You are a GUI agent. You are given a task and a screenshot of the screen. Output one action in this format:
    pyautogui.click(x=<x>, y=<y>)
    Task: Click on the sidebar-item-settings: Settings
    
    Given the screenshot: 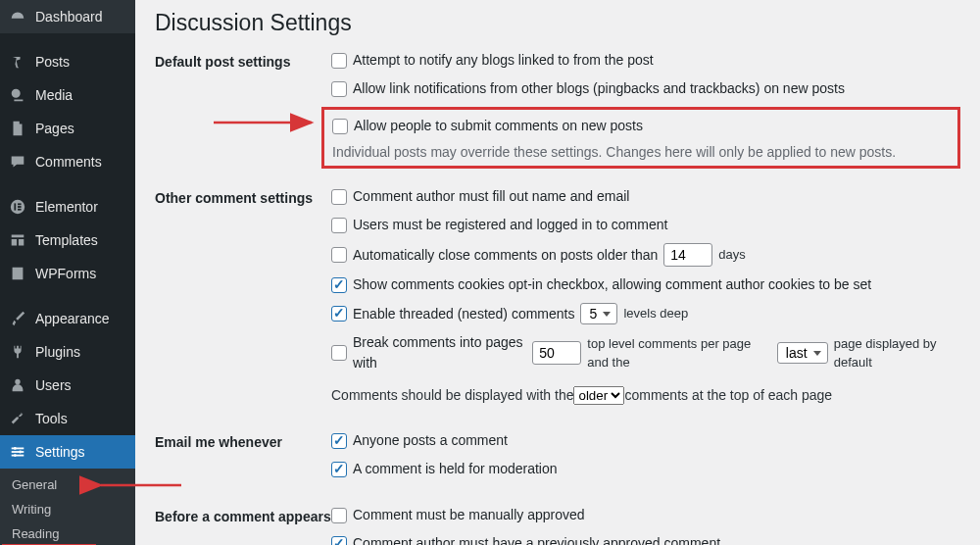 What is the action you would take?
    pyautogui.click(x=68, y=452)
    